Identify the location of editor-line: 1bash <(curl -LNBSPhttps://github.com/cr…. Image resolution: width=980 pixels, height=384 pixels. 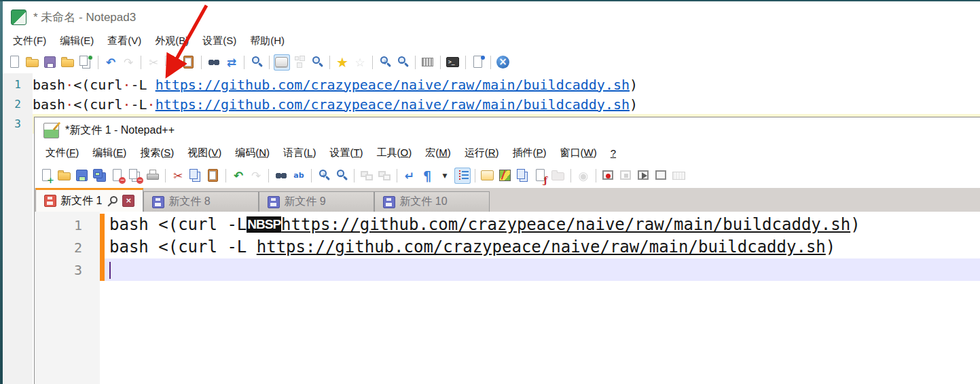
(507, 225).